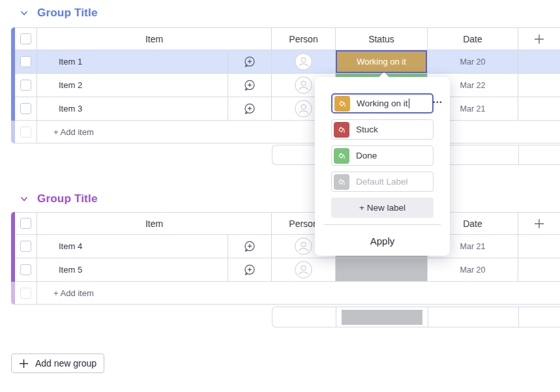  What do you see at coordinates (367, 129) in the screenshot?
I see `label-option-text: Stuck` at bounding box center [367, 129].